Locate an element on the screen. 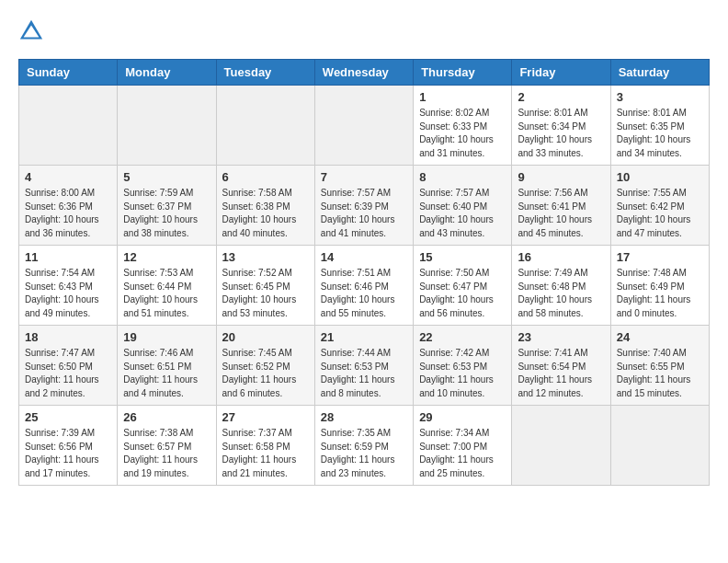 This screenshot has height=563, width=728. day-info: Sunrise: 7:57 AMSunset: 6:40 PMDaylight:… is located at coordinates (462, 213).